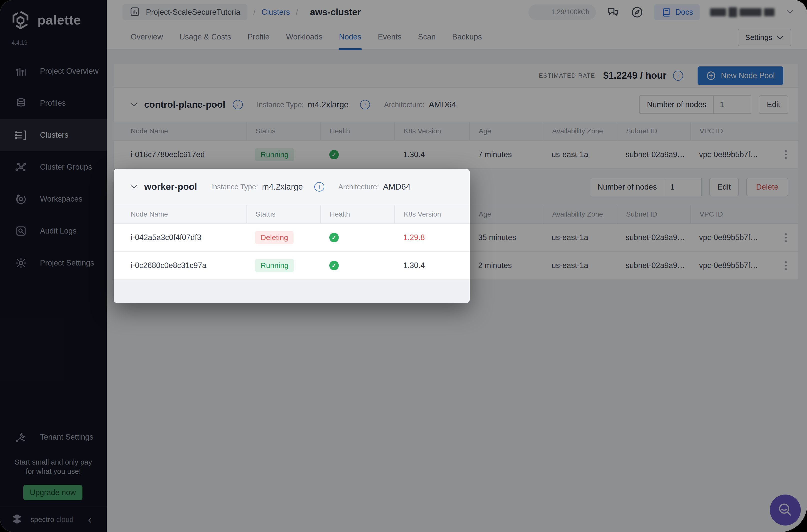  Describe the element at coordinates (283, 214) in the screenshot. I see `col-status: Status` at that location.